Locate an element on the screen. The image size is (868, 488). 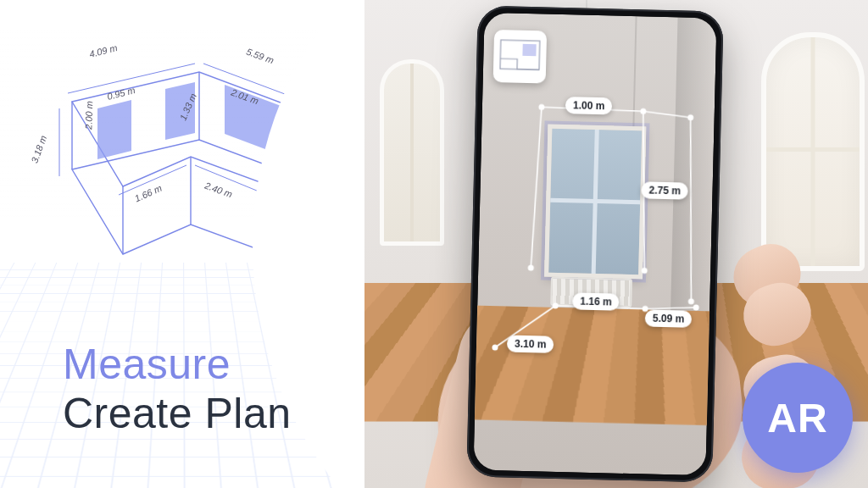
dim-2-00: 2.00 m is located at coordinates (88, 115).